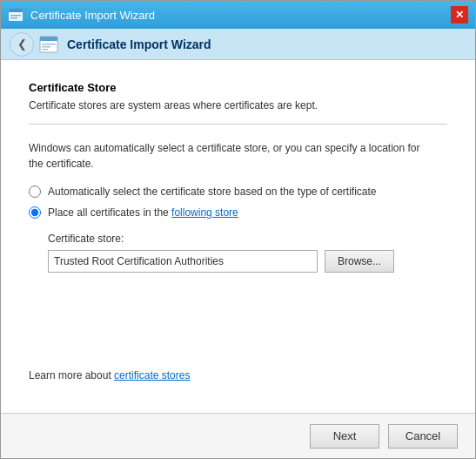  I want to click on learn-more-text: Learn more about, so click(71, 375).